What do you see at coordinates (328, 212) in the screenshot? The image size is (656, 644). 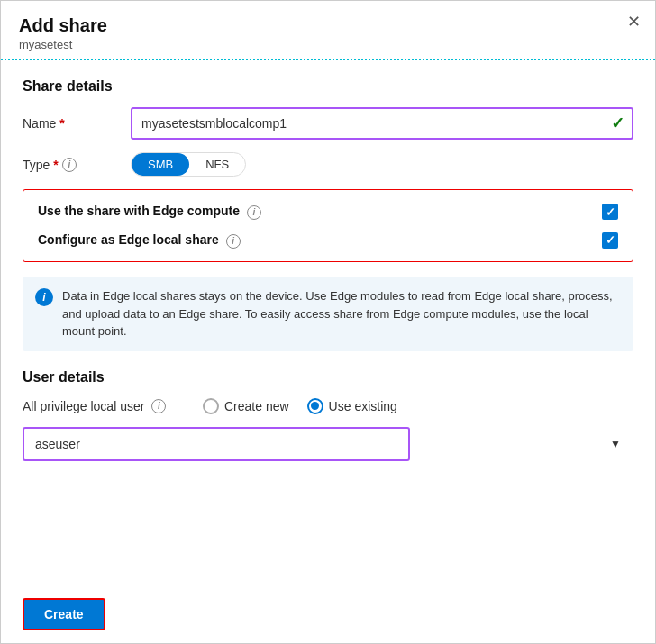 I see `edge-compute-row: Use the share with Edge compute i ✓` at bounding box center [328, 212].